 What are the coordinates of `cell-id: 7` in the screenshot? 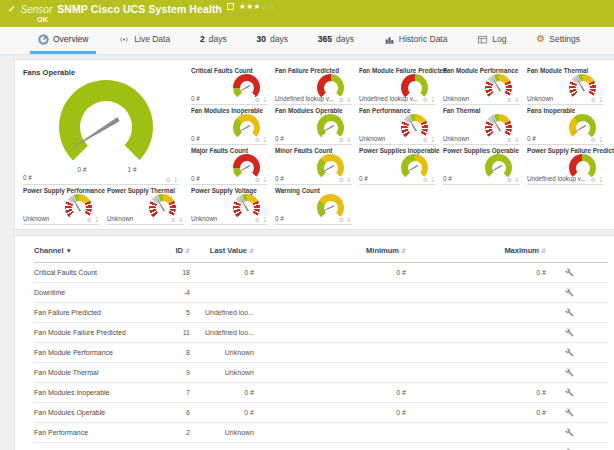 It's located at (172, 392).